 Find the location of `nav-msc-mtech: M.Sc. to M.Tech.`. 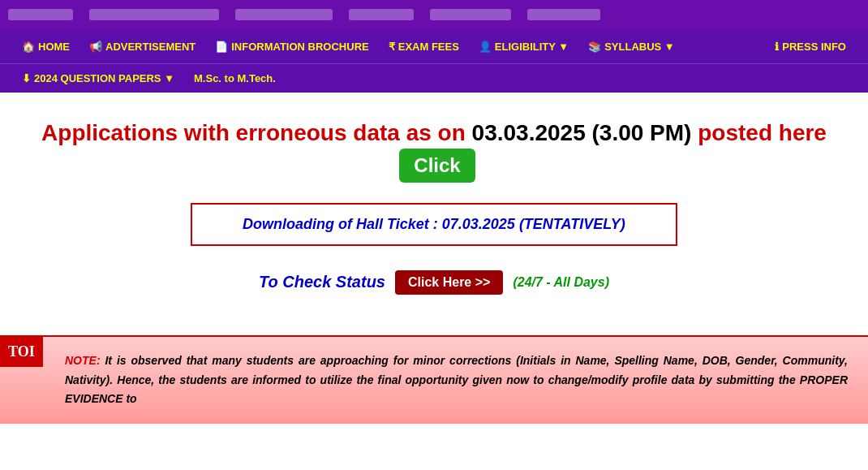

nav-msc-mtech: M.Sc. to M.Tech. is located at coordinates (235, 78).